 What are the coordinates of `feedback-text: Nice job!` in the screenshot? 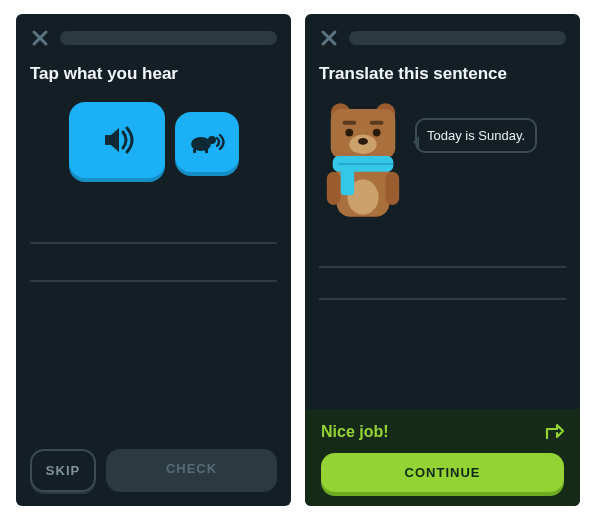 It's located at (355, 432).